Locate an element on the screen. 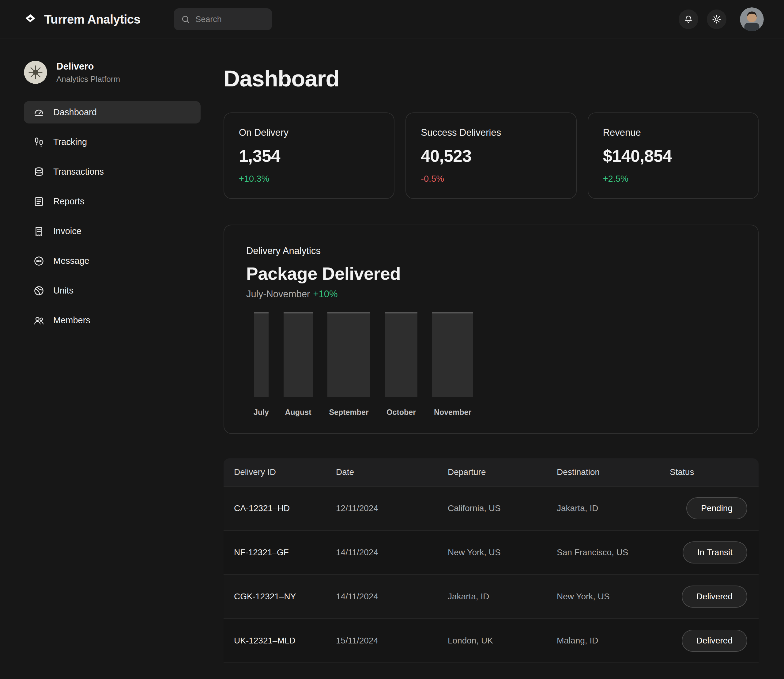 Image resolution: width=784 pixels, height=679 pixels. chart-range: July-November+10% is located at coordinates (491, 294).